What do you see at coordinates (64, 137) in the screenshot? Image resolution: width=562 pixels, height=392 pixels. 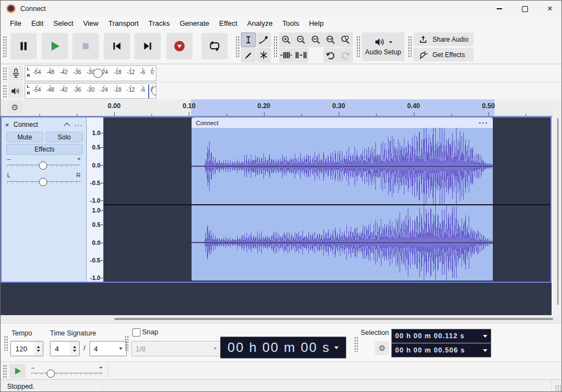 I see `solo-button: Solo` at bounding box center [64, 137].